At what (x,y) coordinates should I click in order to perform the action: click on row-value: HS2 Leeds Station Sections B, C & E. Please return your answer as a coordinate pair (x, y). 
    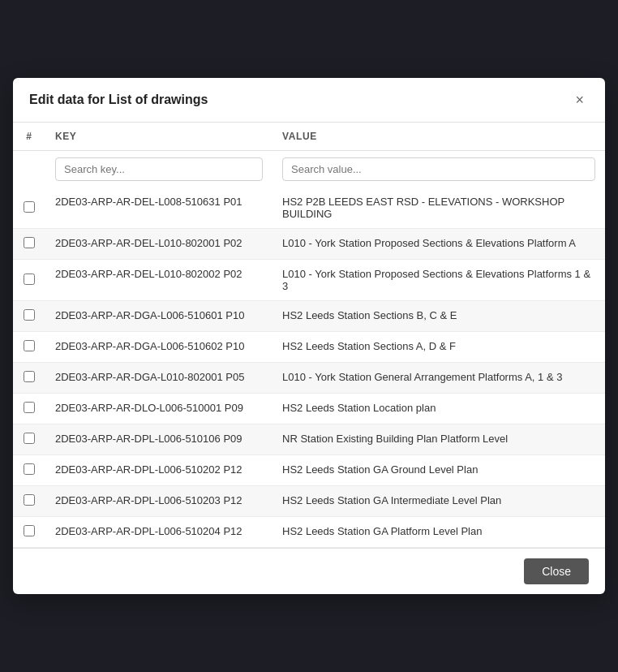
    Looking at the image, I should click on (439, 317).